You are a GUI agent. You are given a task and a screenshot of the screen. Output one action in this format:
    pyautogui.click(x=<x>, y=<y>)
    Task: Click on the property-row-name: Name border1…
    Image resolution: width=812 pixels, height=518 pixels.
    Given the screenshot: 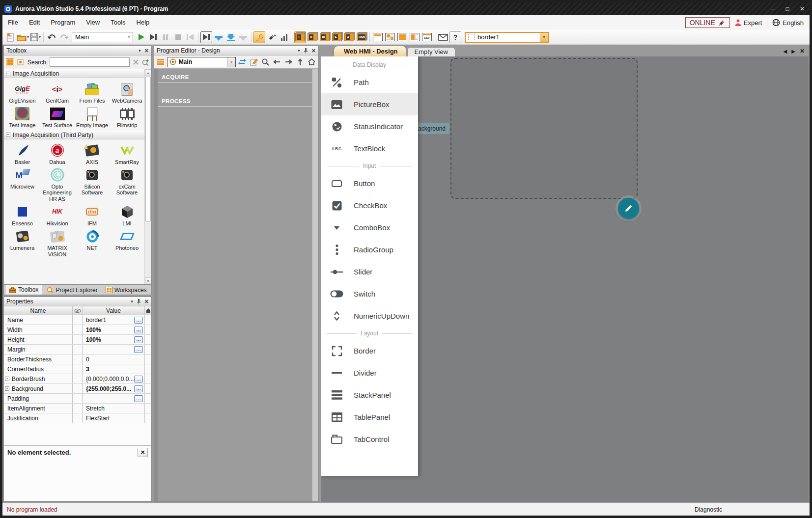 What is the action you would take?
    pyautogui.click(x=78, y=320)
    